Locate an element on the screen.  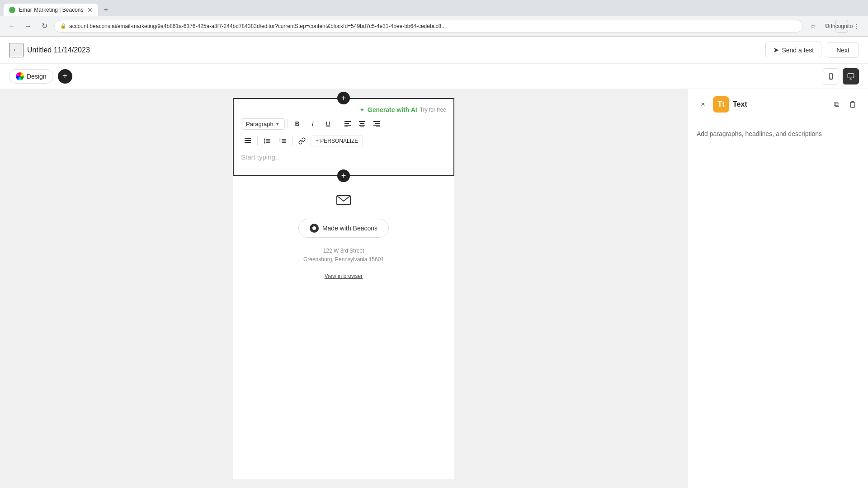
page-title: Untitled 11/14/2023 is located at coordinates (59, 50).